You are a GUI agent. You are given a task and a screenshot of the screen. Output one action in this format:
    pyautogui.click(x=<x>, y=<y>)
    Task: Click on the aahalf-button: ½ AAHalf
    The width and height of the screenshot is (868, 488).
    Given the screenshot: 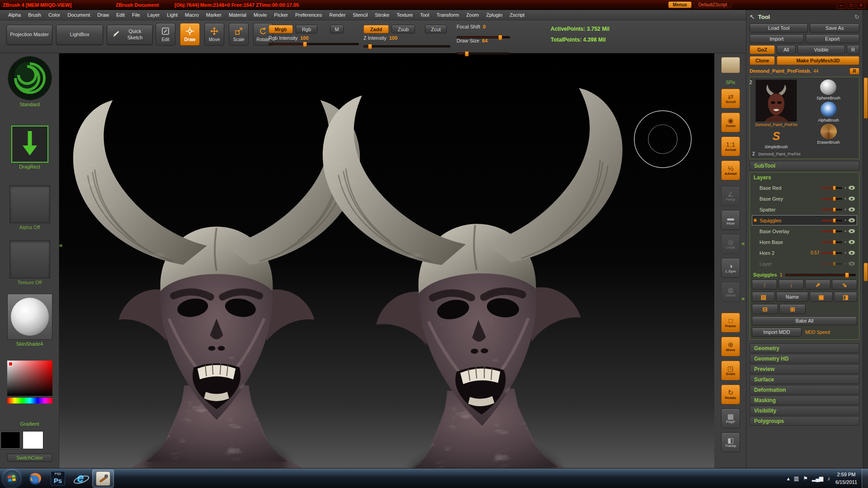 What is the action you would take?
    pyautogui.click(x=731, y=170)
    